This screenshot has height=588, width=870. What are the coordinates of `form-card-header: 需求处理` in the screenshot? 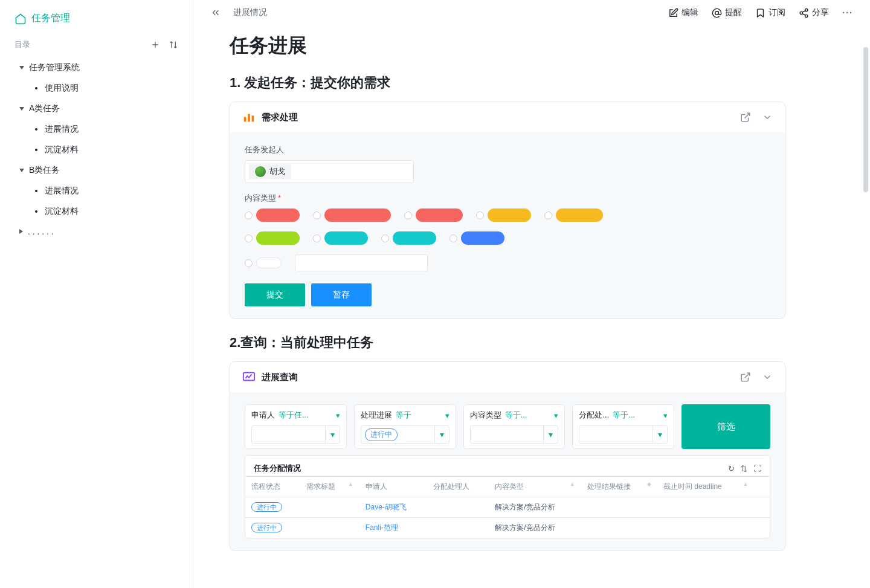 It's located at (507, 117).